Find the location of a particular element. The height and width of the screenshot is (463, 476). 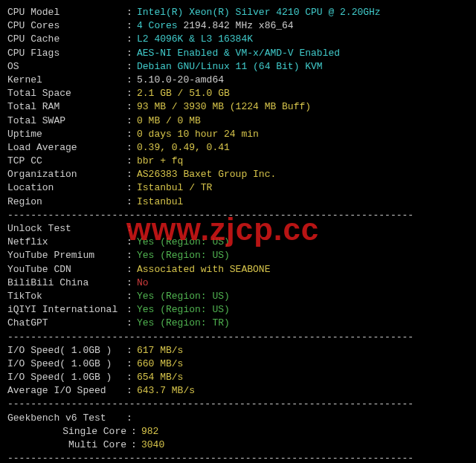

tcp-cc-label: TCP CC is located at coordinates (67, 161).